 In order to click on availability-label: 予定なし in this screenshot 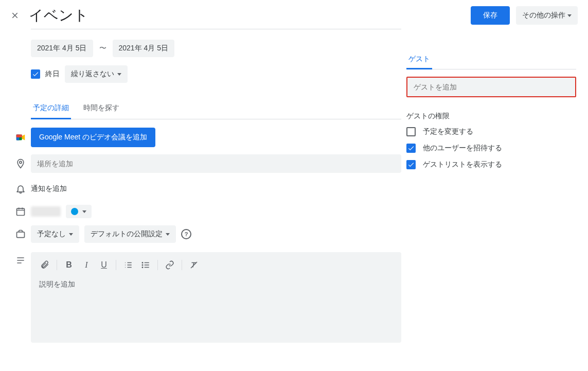, I will do `click(51, 234)`.